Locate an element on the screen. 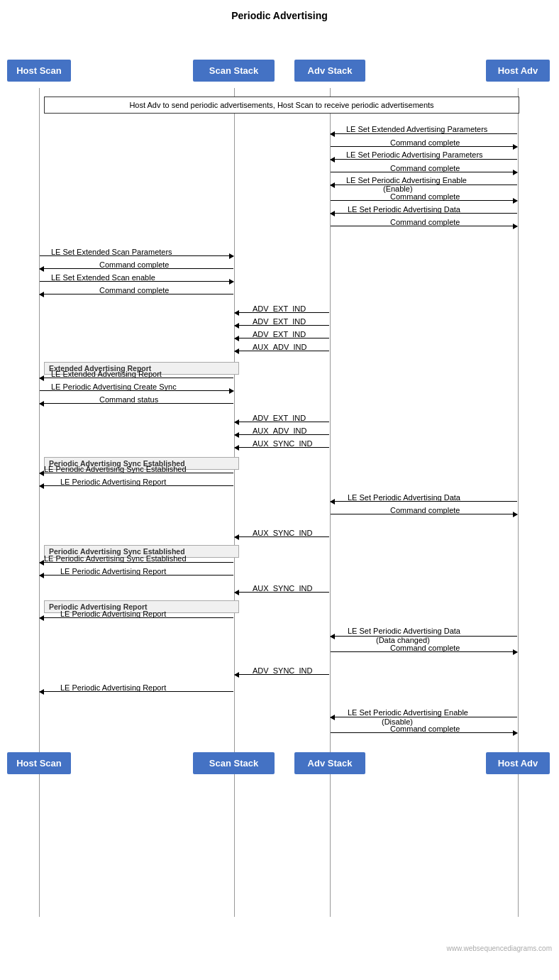  label-aux-sync-ind-2: AUX_SYNC_IND is located at coordinates (282, 533).